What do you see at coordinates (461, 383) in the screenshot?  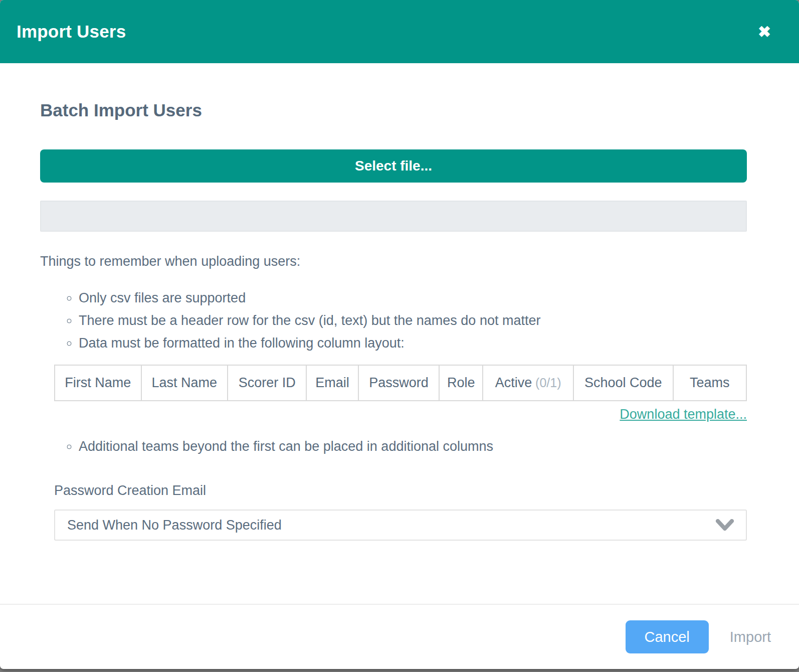 I see `table-column-header: Role` at bounding box center [461, 383].